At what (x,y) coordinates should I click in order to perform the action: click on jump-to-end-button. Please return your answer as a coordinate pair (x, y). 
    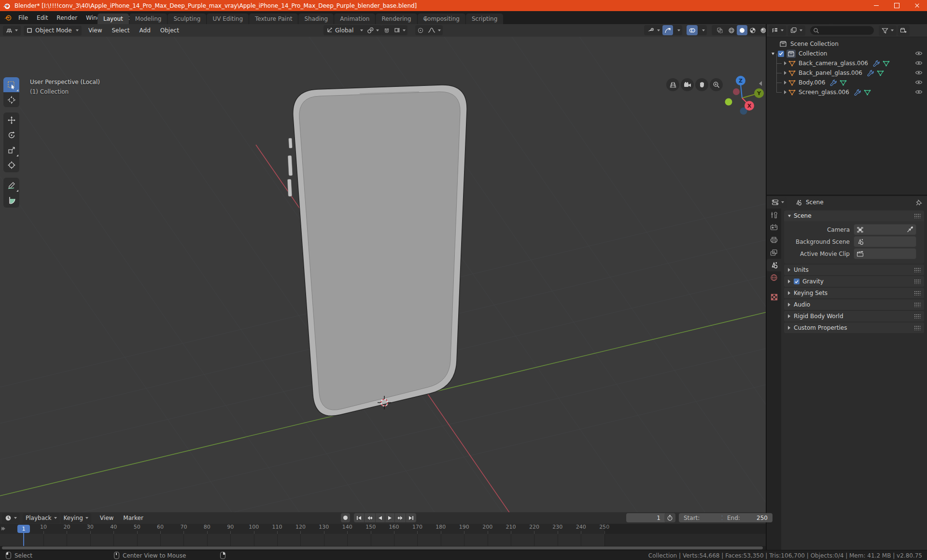
    Looking at the image, I should click on (411, 518).